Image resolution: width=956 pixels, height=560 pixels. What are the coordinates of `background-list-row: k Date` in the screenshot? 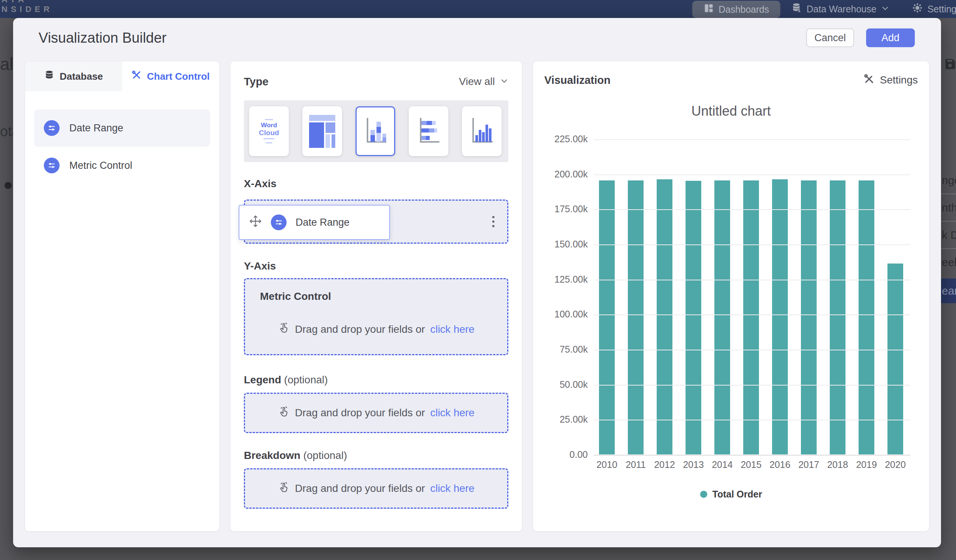 It's located at (948, 235).